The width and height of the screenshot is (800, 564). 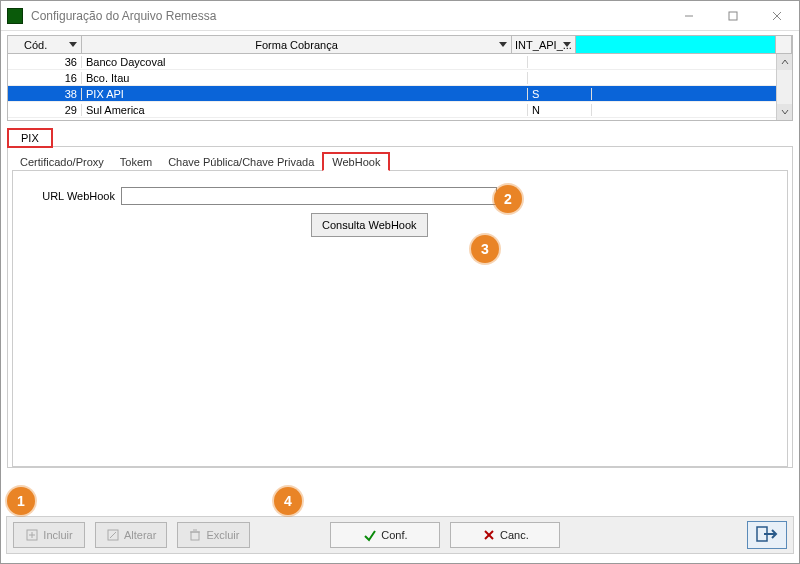 What do you see at coordinates (288, 501) in the screenshot?
I see `callout-4: 4` at bounding box center [288, 501].